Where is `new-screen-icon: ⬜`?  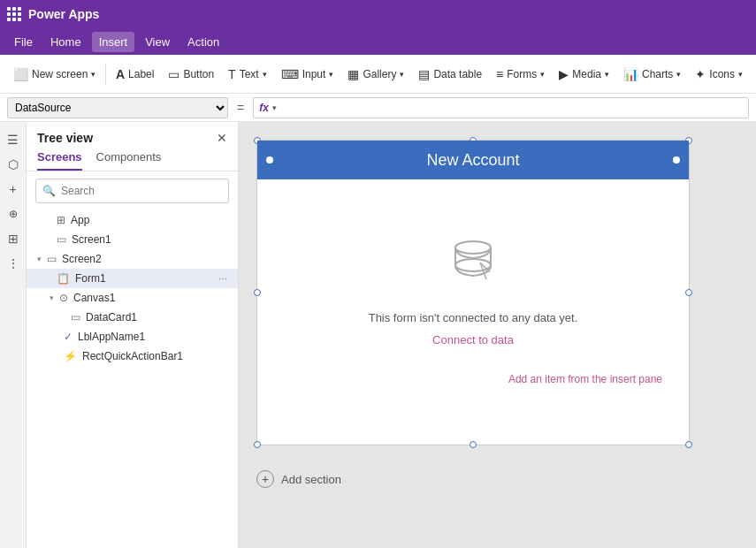 new-screen-icon: ⬜ is located at coordinates (21, 74).